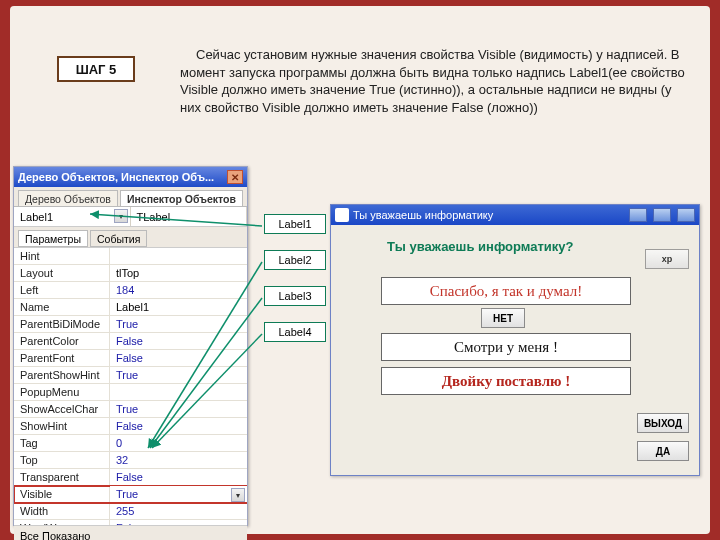  What do you see at coordinates (130, 217) in the screenshot?
I see `object-selector: Label1 ▾ TLabel` at bounding box center [130, 217].